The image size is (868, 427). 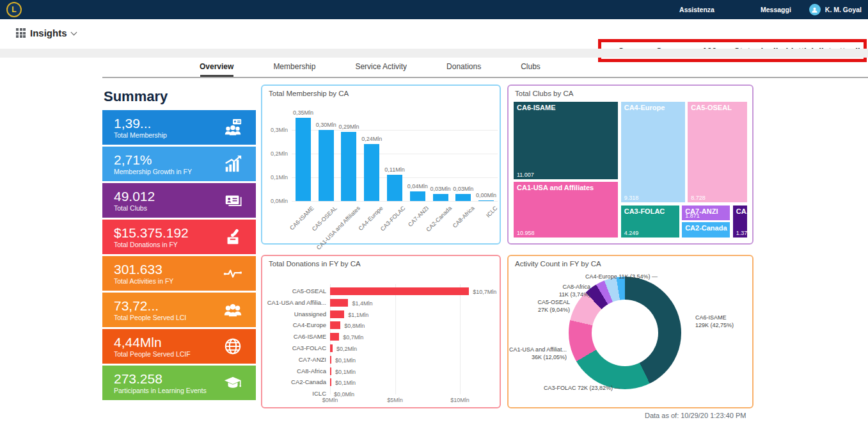 What do you see at coordinates (143, 269) in the screenshot?
I see `card-value: 301.633` at bounding box center [143, 269].